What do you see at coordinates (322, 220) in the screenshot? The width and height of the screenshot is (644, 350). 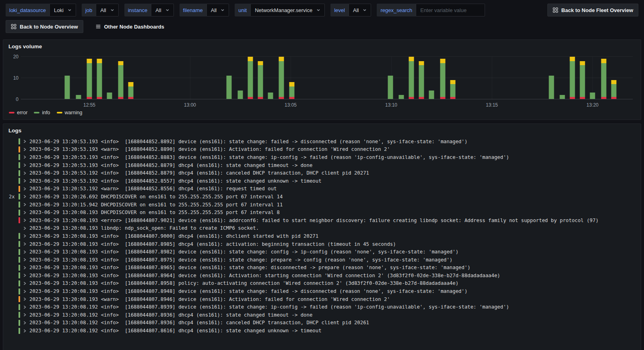 I see `log-row: 2023-06-29 13:20:08.193 <error> [1688044…` at bounding box center [322, 220].